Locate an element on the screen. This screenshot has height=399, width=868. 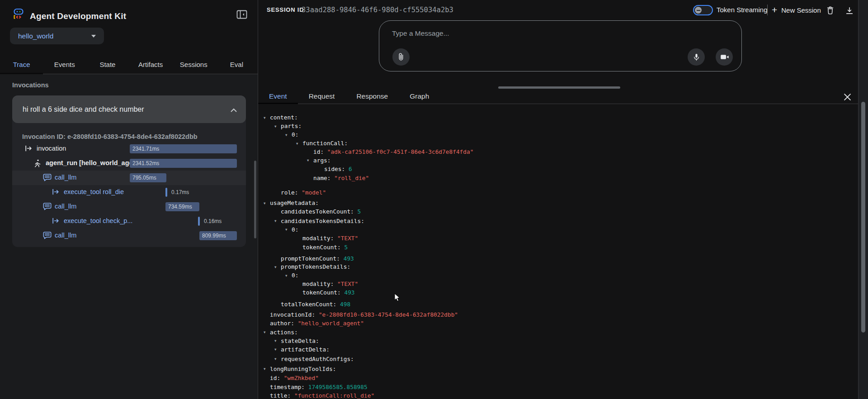
json-row-id: id: "adk-caf25106-f0c7-451f-86e4-3c6d7e8… is located at coordinates (561, 152).